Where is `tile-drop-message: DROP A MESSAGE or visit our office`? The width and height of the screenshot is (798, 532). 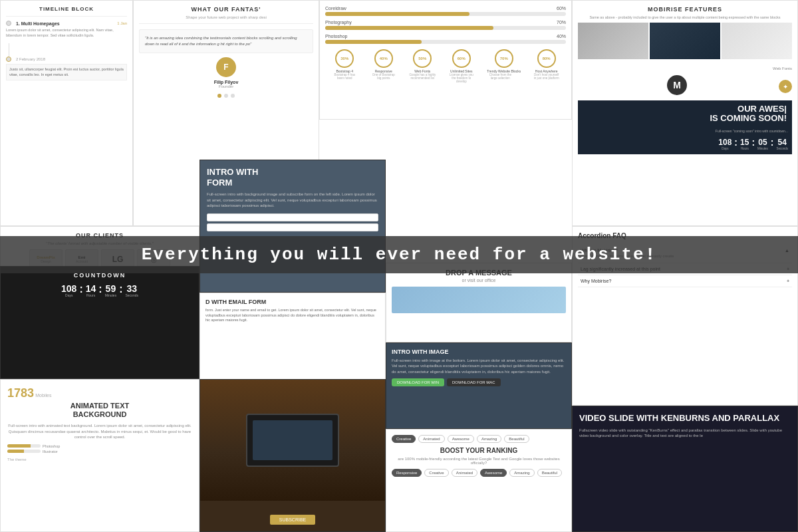 tile-drop-message: DROP A MESSAGE or visit our office is located at coordinates (479, 303).